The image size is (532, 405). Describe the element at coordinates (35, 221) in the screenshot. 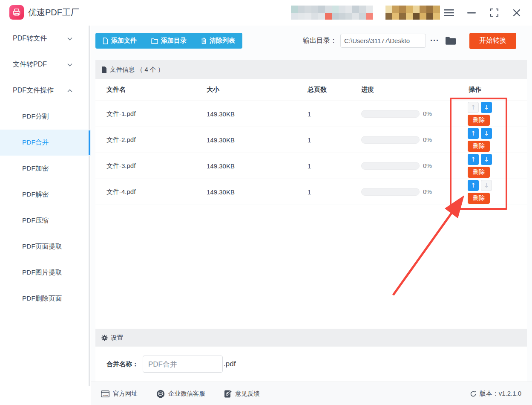

I see `sidebar-item-label: PDF压缩` at that location.